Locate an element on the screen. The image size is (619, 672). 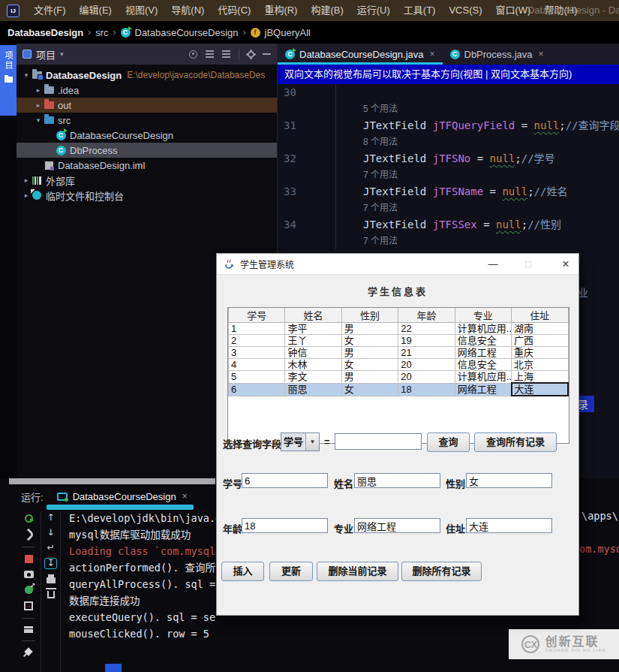
query-all-button: 查询所有记录 is located at coordinates (515, 442).